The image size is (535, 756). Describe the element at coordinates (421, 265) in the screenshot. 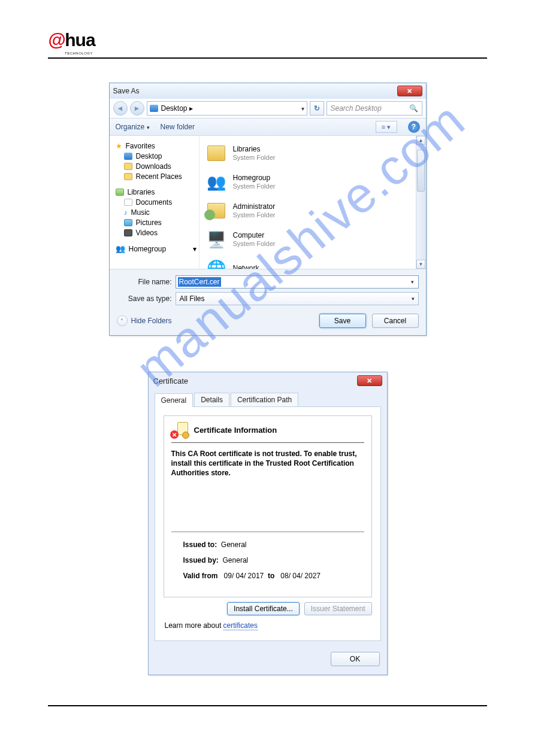

I see `scroll-down-icon: ▼` at that location.